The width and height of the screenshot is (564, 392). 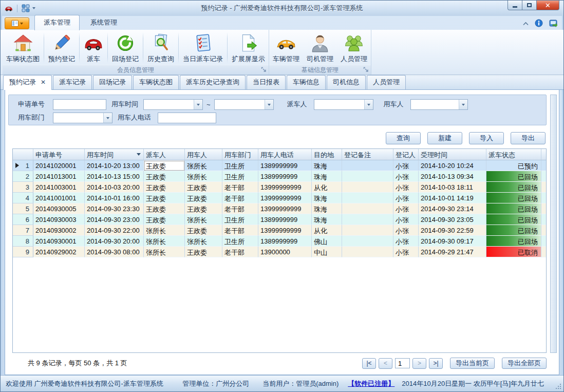 What do you see at coordinates (285, 198) in the screenshot?
I see `table-cell: 13999999999` at bounding box center [285, 198].